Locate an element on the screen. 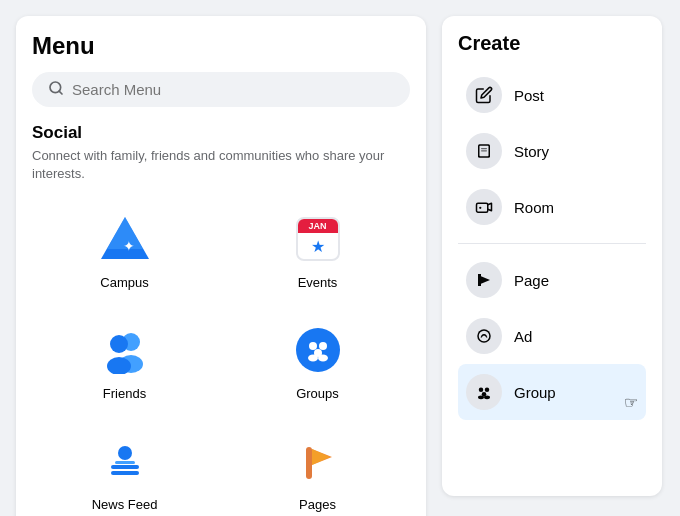  post-label: Post is located at coordinates (529, 96).